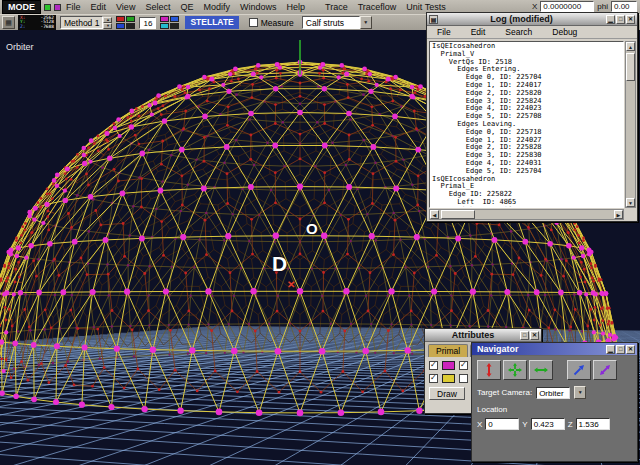  What do you see at coordinates (605, 370) in the screenshot?
I see `purple-diagonal-double-arrow-icon` at bounding box center [605, 370].